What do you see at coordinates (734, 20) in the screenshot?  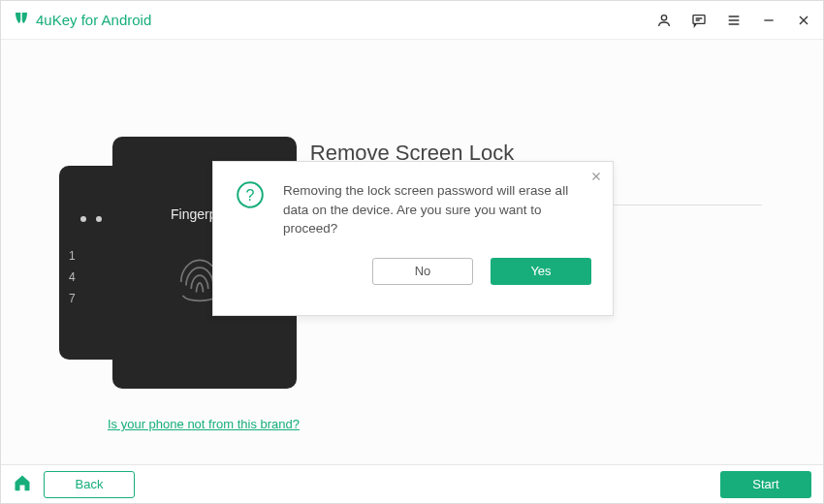 I see `titlebar-actions` at bounding box center [734, 20].